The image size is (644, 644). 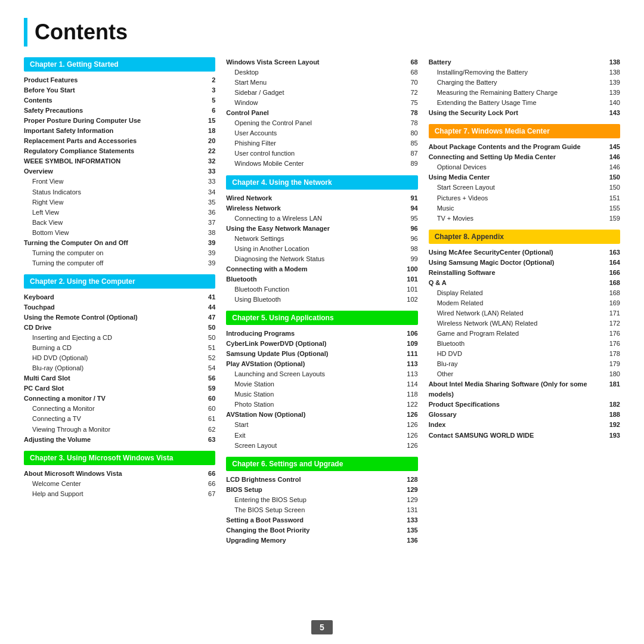 What do you see at coordinates (207, 243) in the screenshot?
I see `entry-page: 39` at bounding box center [207, 243].